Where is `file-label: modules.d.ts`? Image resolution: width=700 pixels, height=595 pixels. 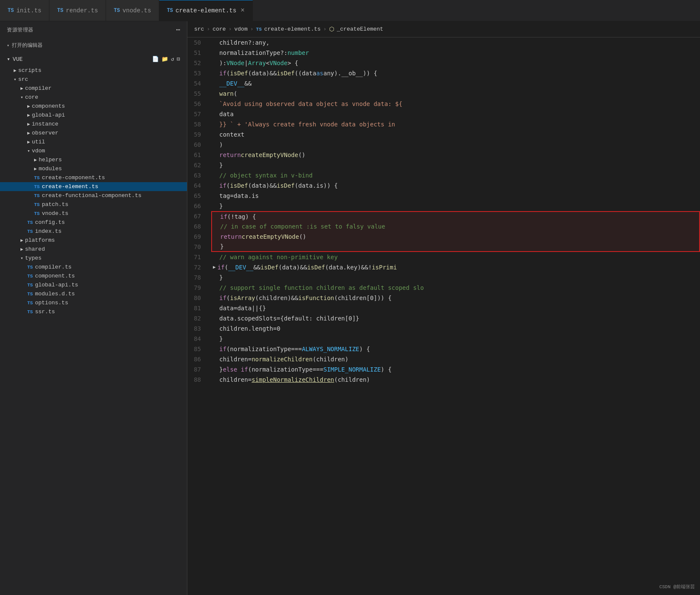 file-label: modules.d.ts is located at coordinates (55, 294).